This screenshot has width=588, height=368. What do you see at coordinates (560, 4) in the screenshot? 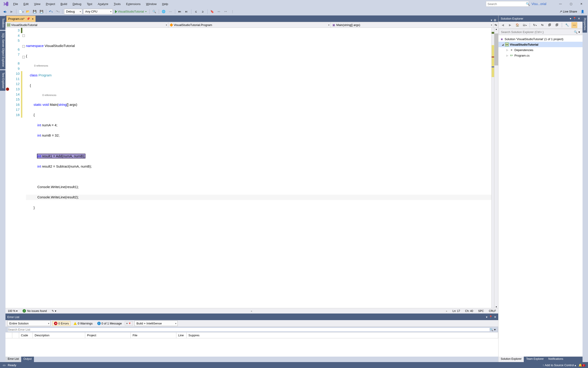
I see `minimize-button: —` at bounding box center [560, 4].